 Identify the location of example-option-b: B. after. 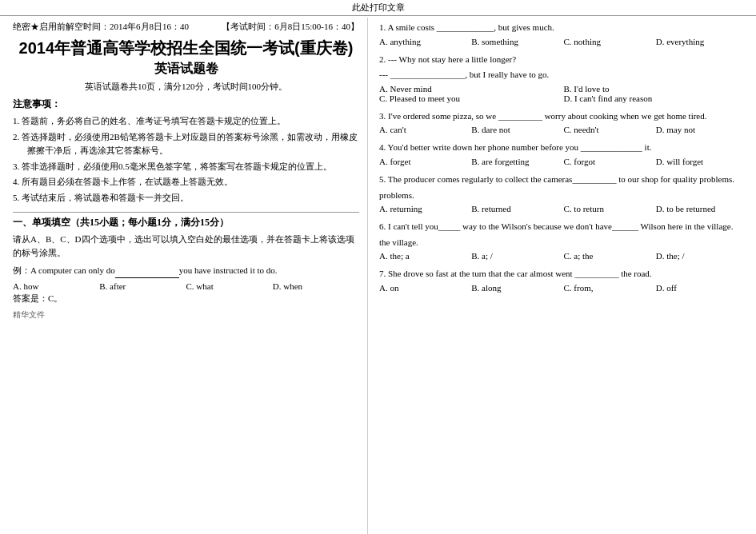
(142, 286).